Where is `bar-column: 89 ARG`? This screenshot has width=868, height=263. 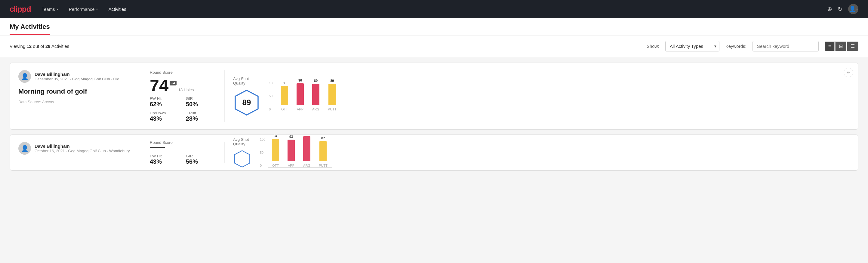 bar-column: 89 ARG is located at coordinates (316, 95).